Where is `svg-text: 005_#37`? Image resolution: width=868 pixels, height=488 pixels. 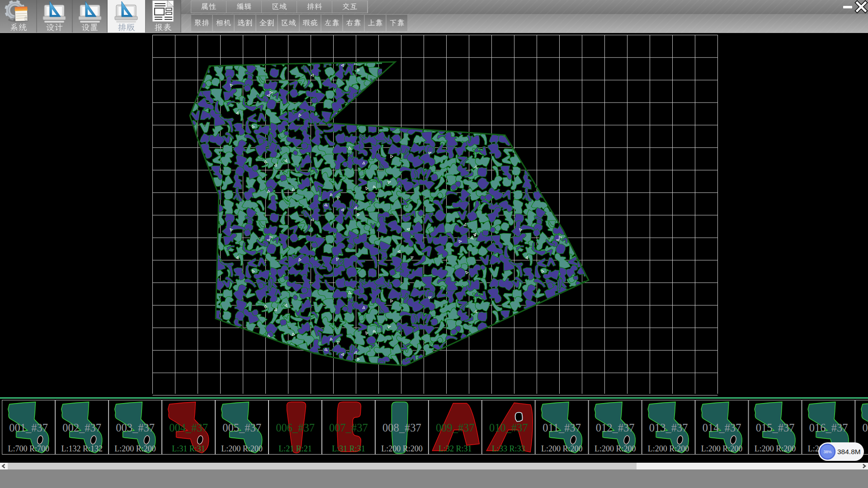 svg-text: 005_#37 is located at coordinates (242, 427).